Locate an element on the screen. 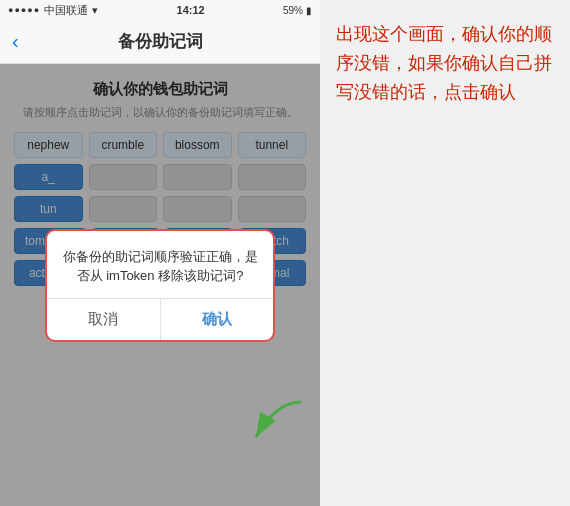 This screenshot has height=506, width=570. dialog-buttons: 取消 确认 is located at coordinates (160, 319).